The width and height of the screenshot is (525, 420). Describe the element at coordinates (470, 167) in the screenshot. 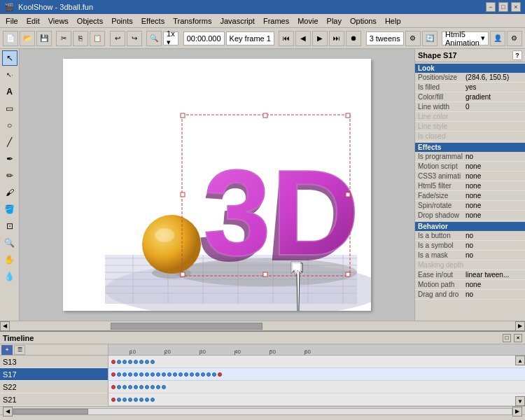

I see `row-motionscript: Motion script none` at that location.